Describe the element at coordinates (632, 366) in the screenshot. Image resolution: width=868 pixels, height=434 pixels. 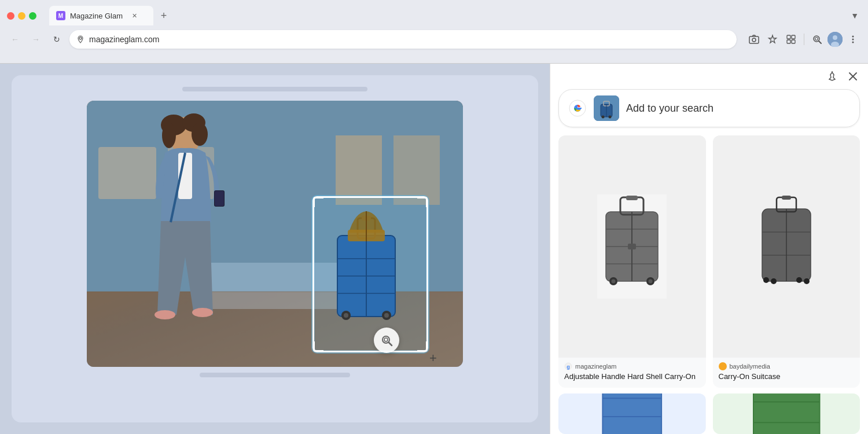
I see `result-source-1: g magazineglam` at that location.